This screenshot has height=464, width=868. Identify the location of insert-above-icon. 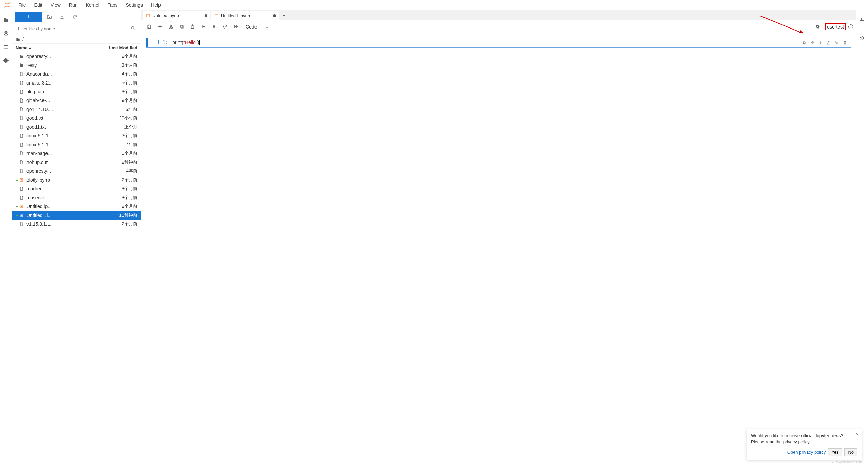
(829, 43).